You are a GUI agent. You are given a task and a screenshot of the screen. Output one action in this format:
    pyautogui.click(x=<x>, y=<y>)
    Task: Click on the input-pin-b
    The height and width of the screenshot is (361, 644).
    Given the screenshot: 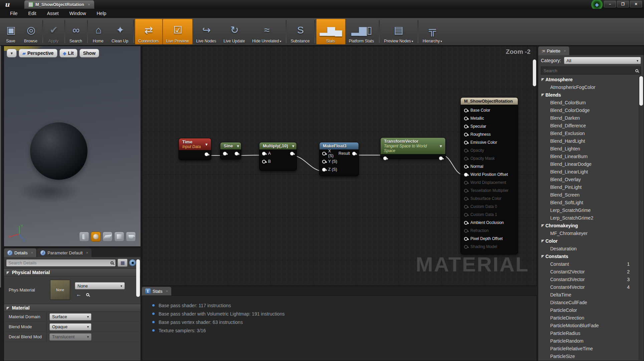 What is the action you would take?
    pyautogui.click(x=264, y=162)
    